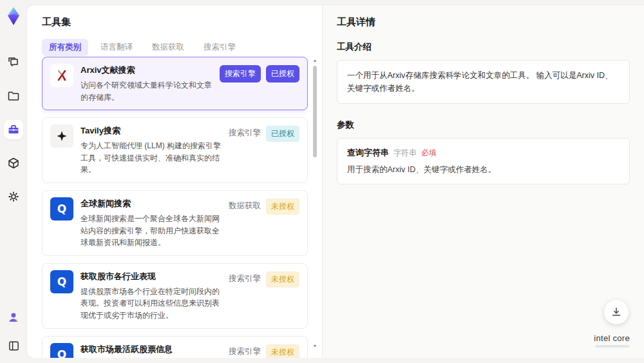  Describe the element at coordinates (147, 84) in the screenshot. I see `tool-card-body: Arxiv文献搜索访问各个研究领域大量科学论文和文章的存储库。` at that location.